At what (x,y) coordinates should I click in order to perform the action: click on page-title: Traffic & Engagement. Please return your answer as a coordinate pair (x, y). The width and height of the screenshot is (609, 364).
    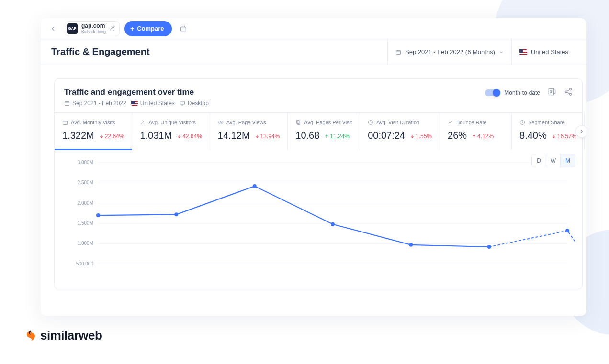
    Looking at the image, I should click on (101, 52).